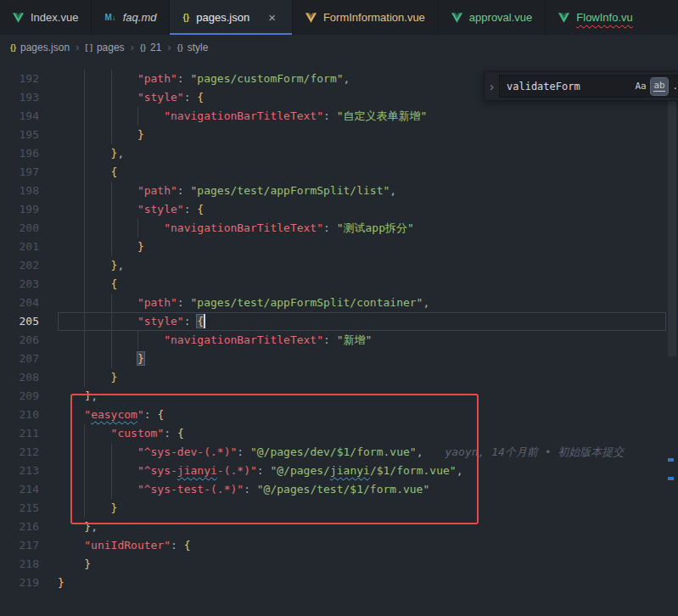  I want to click on symbol-icon: {}, so click(143, 48).